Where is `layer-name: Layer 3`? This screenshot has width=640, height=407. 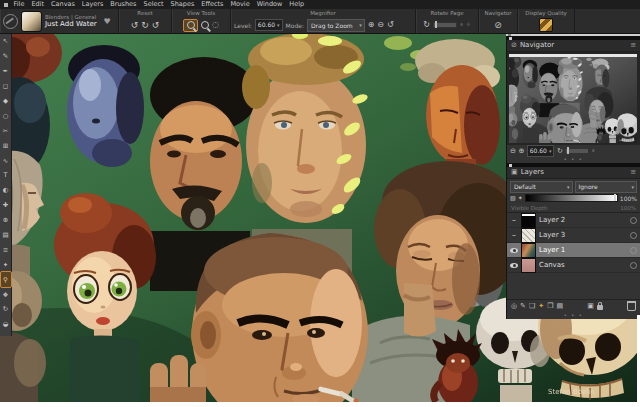
layer-name: Layer 3 is located at coordinates (583, 236).